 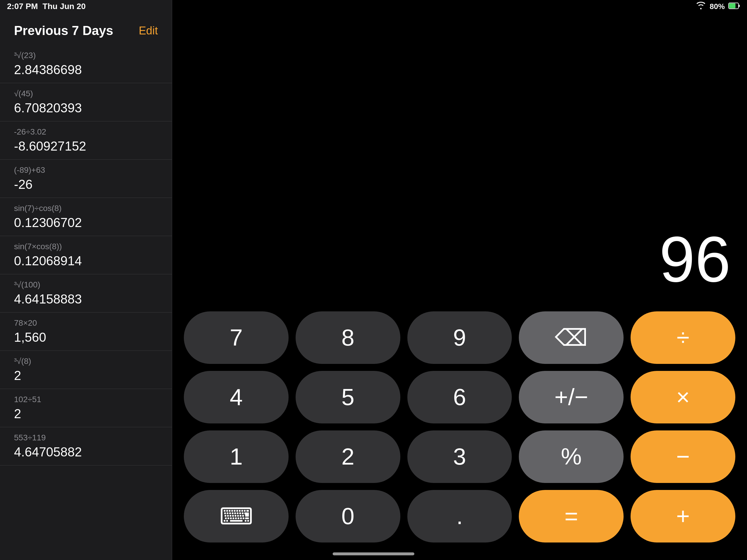 I want to click on date: Thu Jun 20, so click(x=64, y=6).